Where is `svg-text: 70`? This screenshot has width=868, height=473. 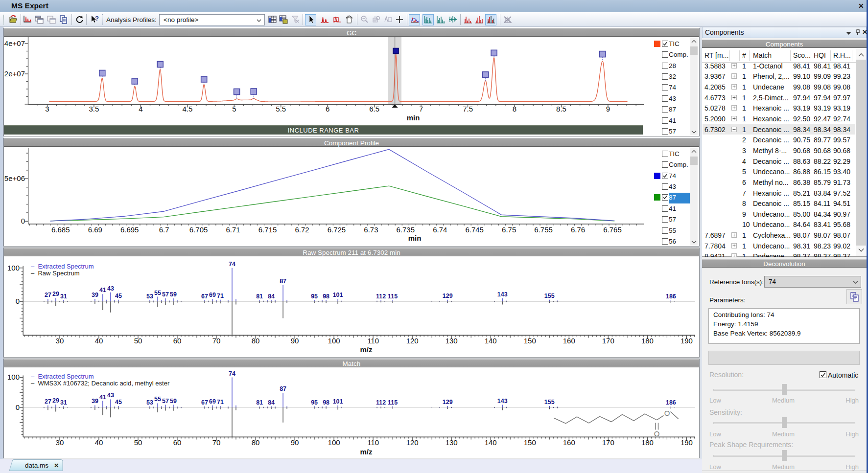 svg-text: 70 is located at coordinates (216, 340).